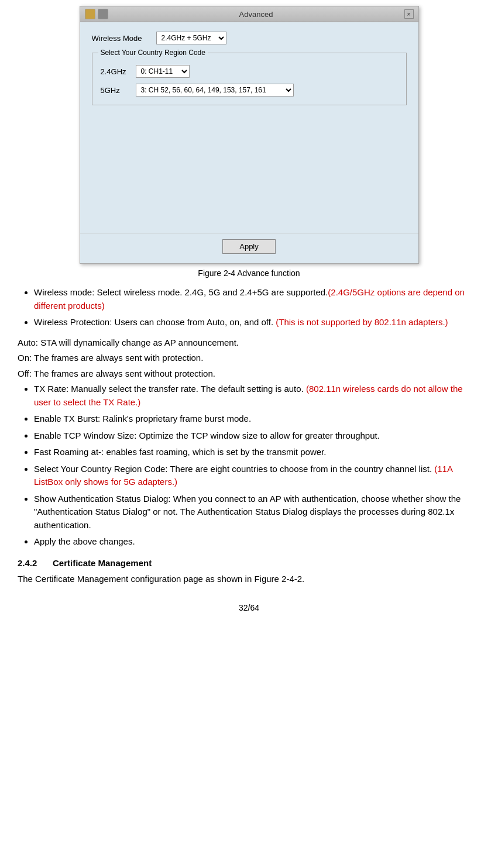 Image resolution: width=498 pixels, height=868 pixels. Describe the element at coordinates (249, 374) in the screenshot. I see `plain-line-off: Off: The frames are always sent without …` at that location.